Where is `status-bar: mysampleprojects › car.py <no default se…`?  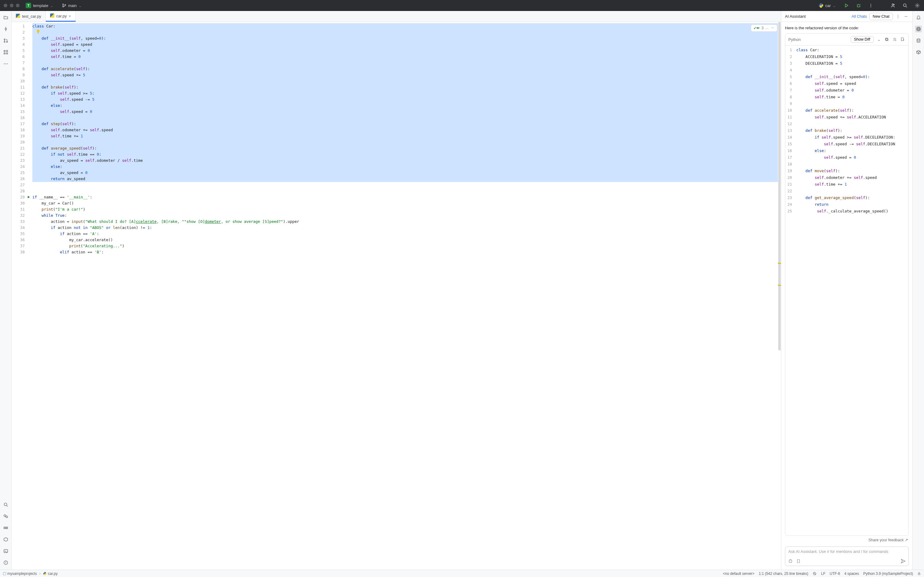
status-bar: mysampleprojects › car.py <no default se… is located at coordinates (462, 573).